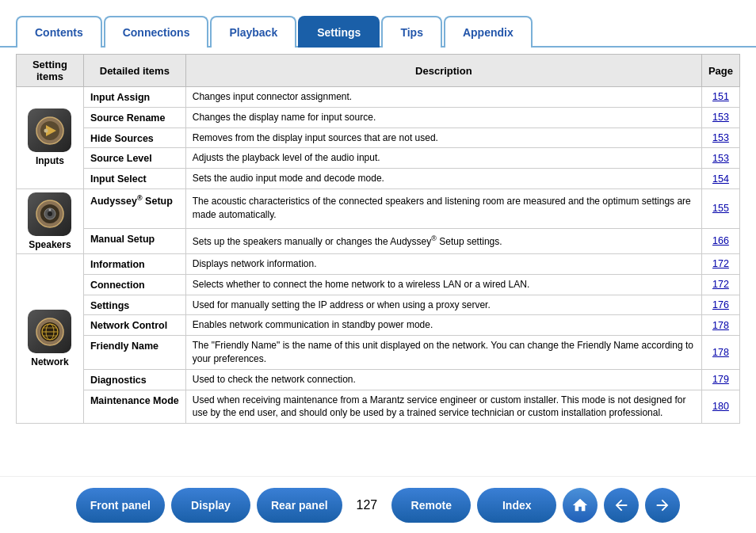 The height and width of the screenshot is (533, 756). What do you see at coordinates (444, 284) in the screenshot?
I see `connection-desc: Selects whether to connect the home netw…` at bounding box center [444, 284].